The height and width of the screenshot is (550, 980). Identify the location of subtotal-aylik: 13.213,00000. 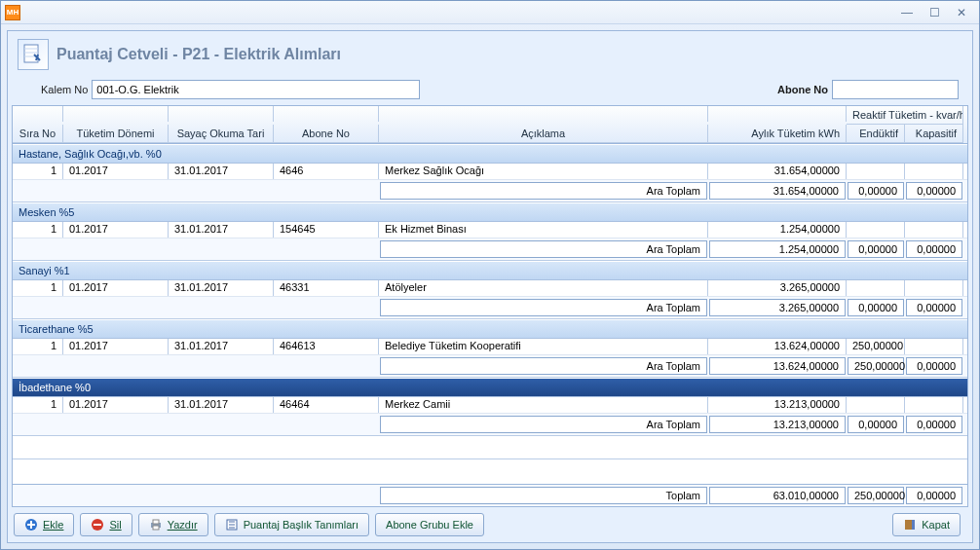
(777, 424).